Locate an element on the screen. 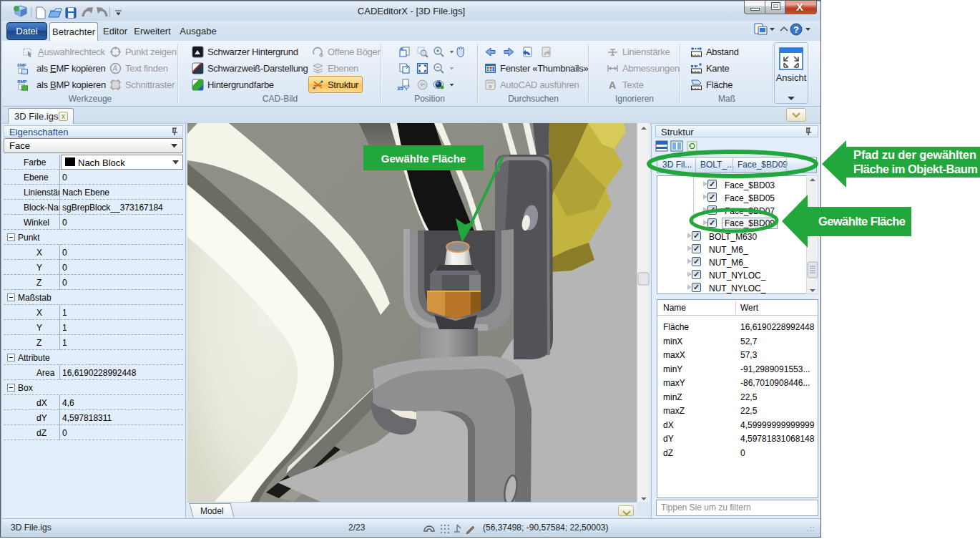 The image size is (980, 539). svg-text: EMF is located at coordinates (21, 64).